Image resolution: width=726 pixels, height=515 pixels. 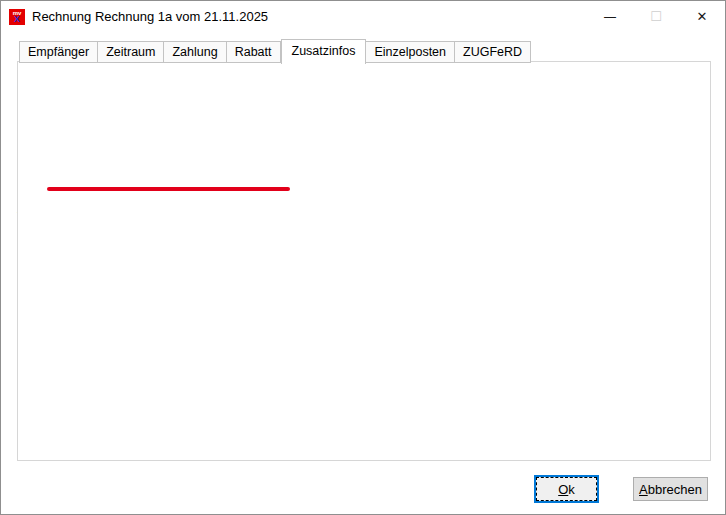 I want to click on app-icon-text-bottom: X, so click(x=17, y=20).